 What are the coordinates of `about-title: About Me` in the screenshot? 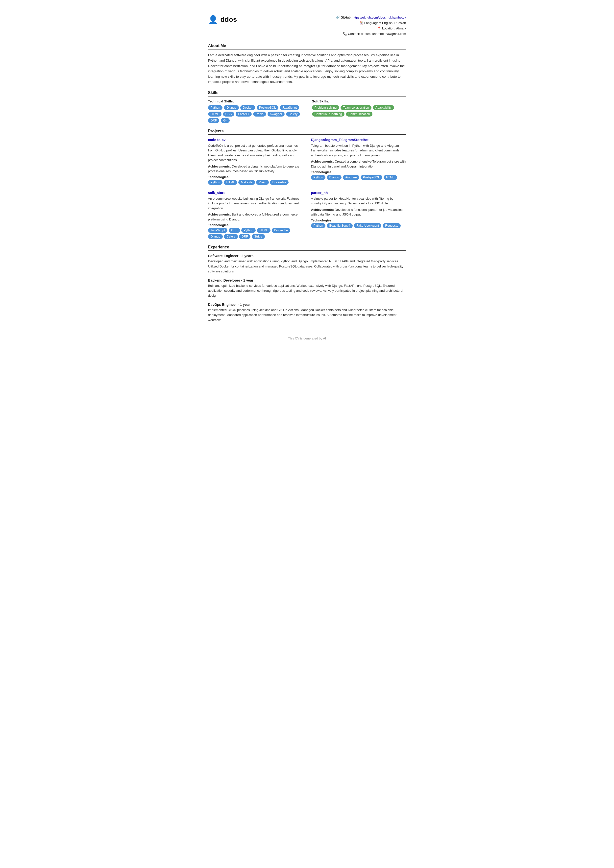 It's located at (307, 46).